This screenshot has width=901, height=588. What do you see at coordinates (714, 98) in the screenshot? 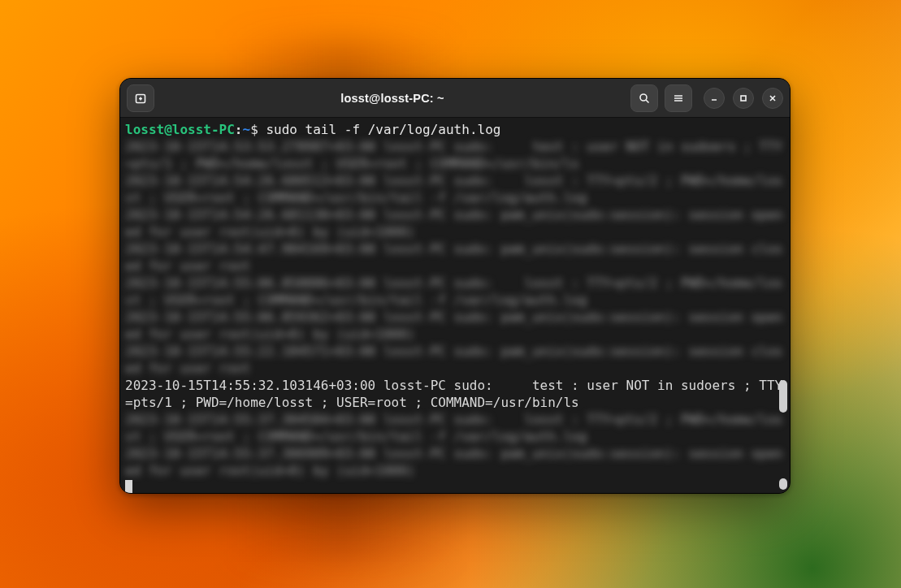
I see `minimize-icon` at bounding box center [714, 98].